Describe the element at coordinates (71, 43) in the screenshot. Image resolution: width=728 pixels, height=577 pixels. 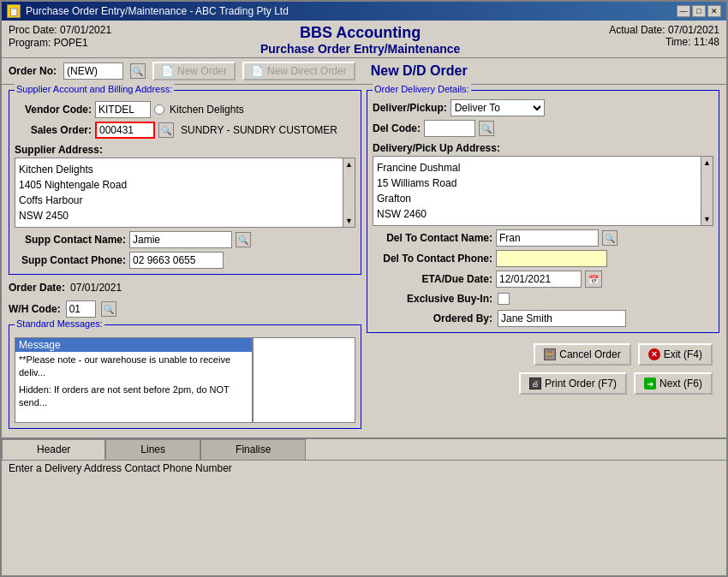
I see `program-value: POPE1` at that location.